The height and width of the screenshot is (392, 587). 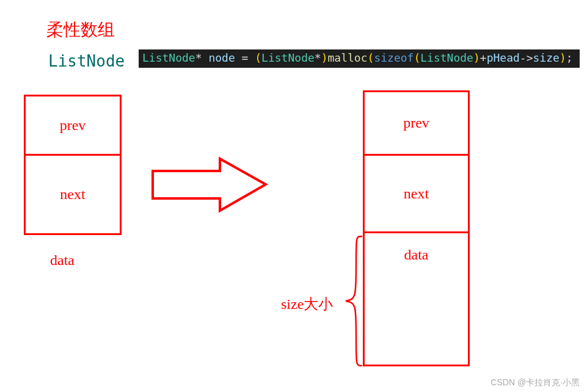 I want to click on right-next-label: next, so click(x=417, y=194).